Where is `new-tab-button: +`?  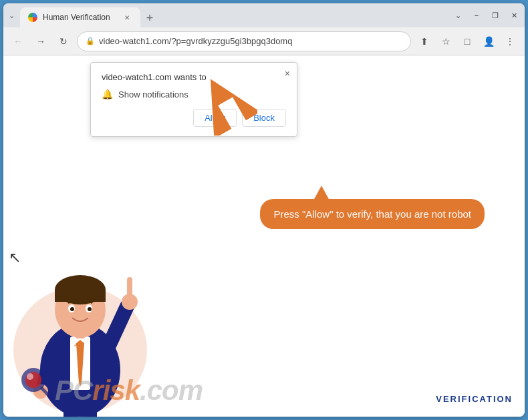 new-tab-button: + is located at coordinates (150, 18).